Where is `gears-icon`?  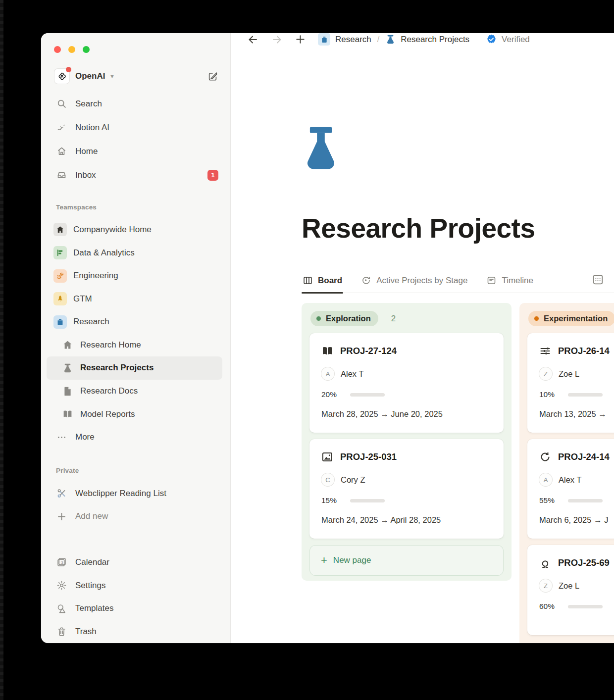
gears-icon is located at coordinates (60, 276).